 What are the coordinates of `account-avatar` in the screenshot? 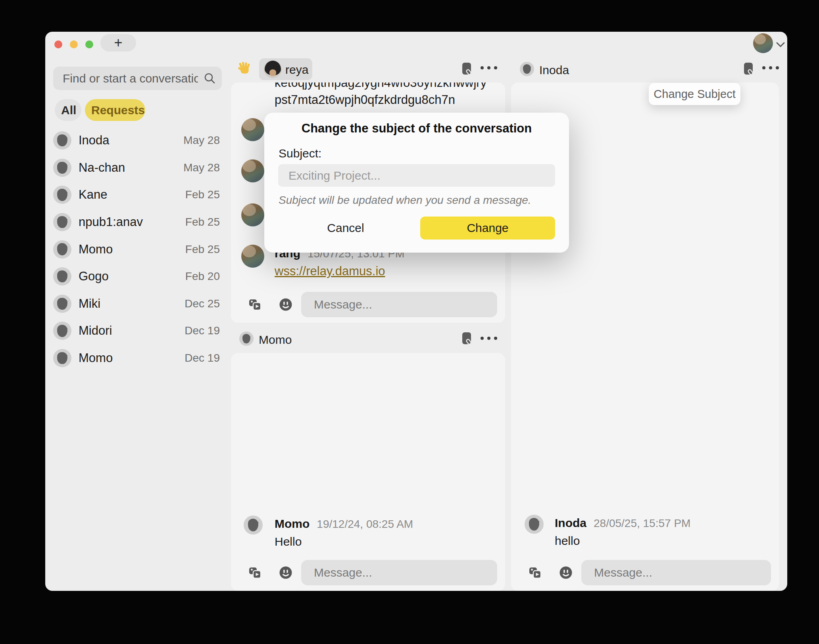 It's located at (763, 43).